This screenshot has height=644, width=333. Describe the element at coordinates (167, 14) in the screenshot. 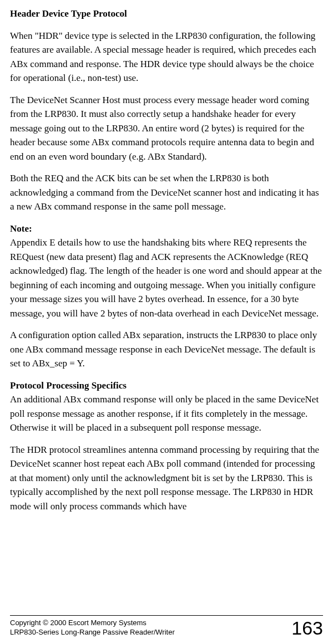

I see `section-heading: Header Device Type Protocol` at that location.